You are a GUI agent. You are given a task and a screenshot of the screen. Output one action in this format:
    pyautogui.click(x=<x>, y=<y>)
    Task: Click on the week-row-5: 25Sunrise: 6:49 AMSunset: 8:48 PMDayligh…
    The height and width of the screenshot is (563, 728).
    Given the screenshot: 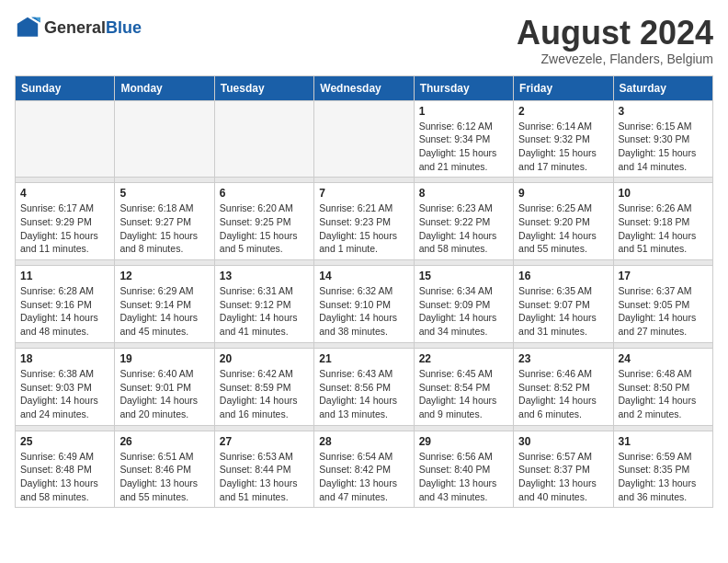 What is the action you would take?
    pyautogui.click(x=364, y=469)
    